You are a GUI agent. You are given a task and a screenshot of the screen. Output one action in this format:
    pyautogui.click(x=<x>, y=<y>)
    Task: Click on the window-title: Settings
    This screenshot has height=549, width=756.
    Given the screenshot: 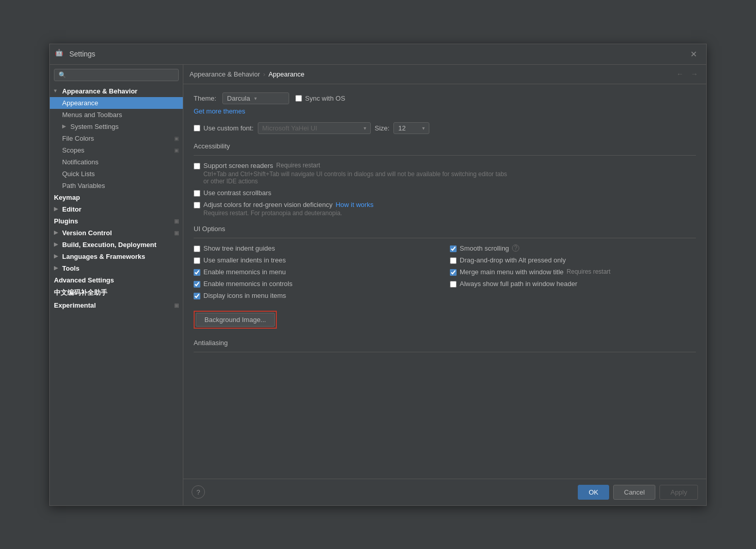 What is the action you would take?
    pyautogui.click(x=378, y=54)
    